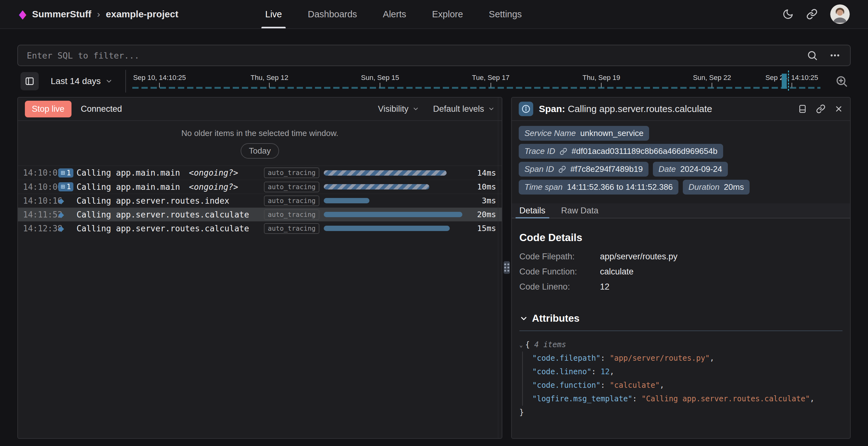 This screenshot has width=868, height=446. Describe the element at coordinates (812, 55) in the screenshot. I see `search-icon` at that location.